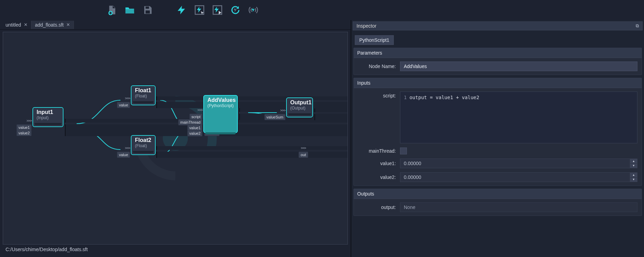 This screenshot has width=644, height=257. What do you see at coordinates (221, 106) in the screenshot?
I see `node-subtitle: (PythonScript)` at bounding box center [221, 106].